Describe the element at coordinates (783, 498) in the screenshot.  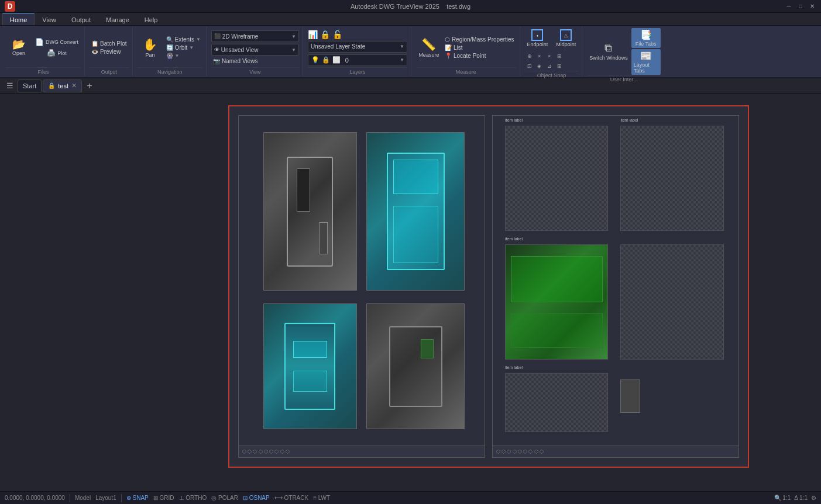
I see `zoom-level: 🔍 1:1` at that location.